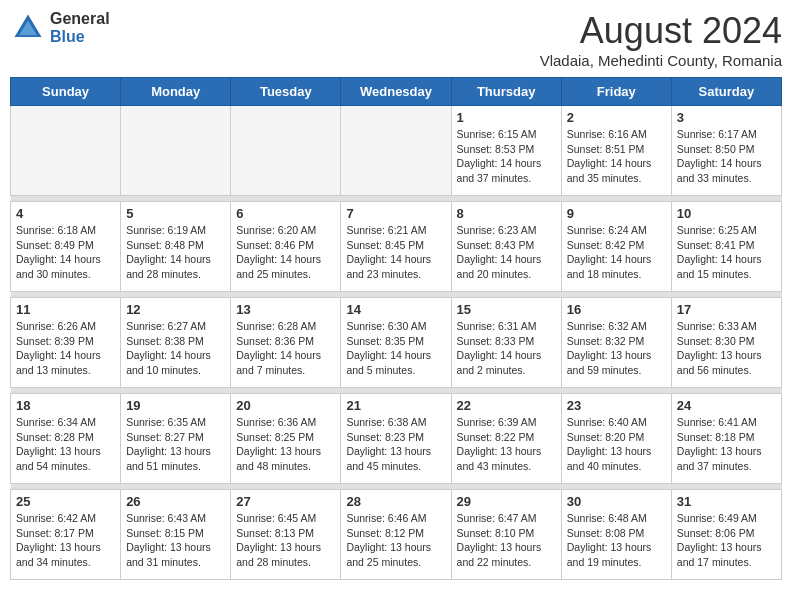 This screenshot has height=612, width=792. Describe the element at coordinates (506, 343) in the screenshot. I see `calendar-cell: 15Sunrise: 6:31 AM Sunset: 8:33 PM Dayli…` at that location.